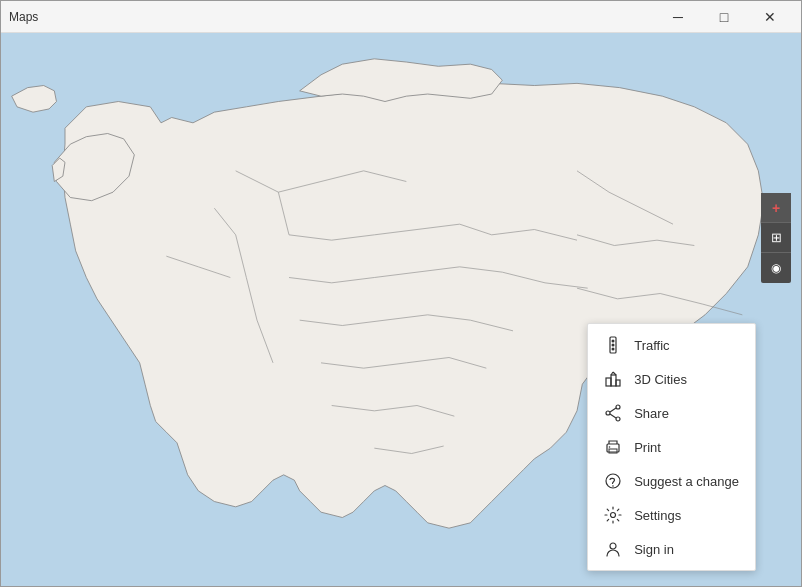 The image size is (802, 587). What do you see at coordinates (613, 447) in the screenshot?
I see `print-icon` at bounding box center [613, 447].